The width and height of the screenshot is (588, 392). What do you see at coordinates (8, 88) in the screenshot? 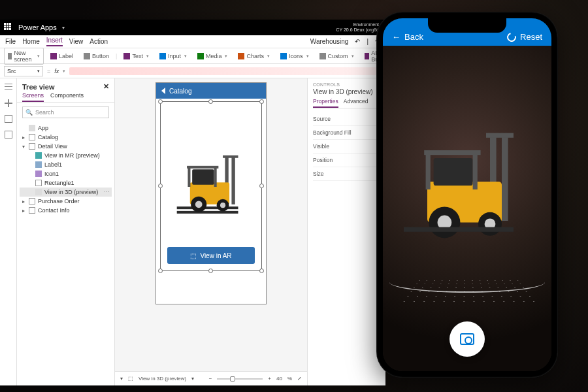
I see `tree-view-icon` at bounding box center [8, 88].